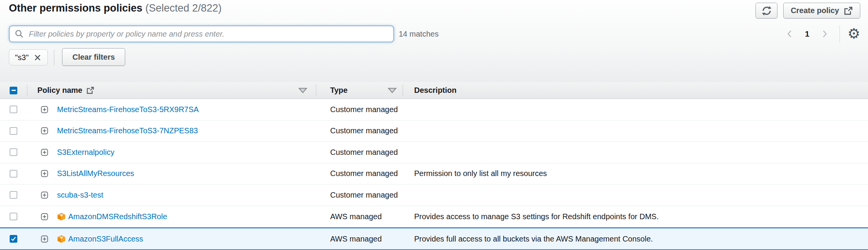 This screenshot has width=868, height=250. Describe the element at coordinates (536, 216) in the screenshot. I see `policy-description: Provides access to manage S3 settings fo…` at that location.